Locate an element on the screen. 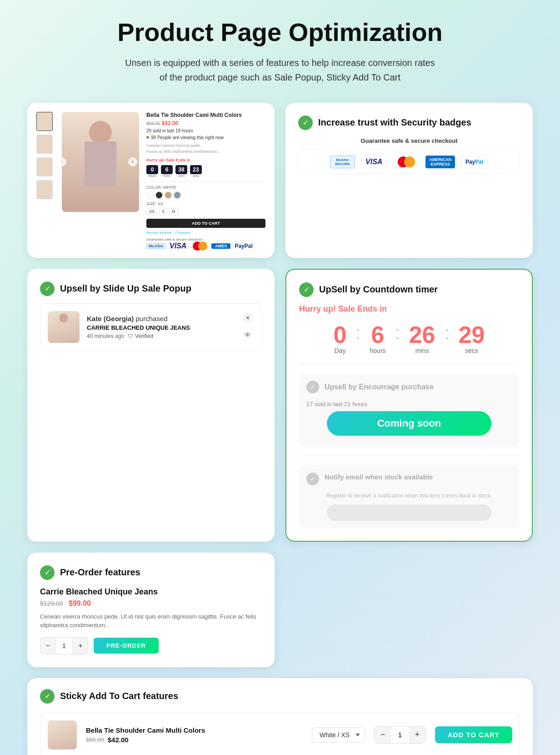 This screenshot has height=755, width=560. popup-meta: 40 minutes ago 🛡 Verified is located at coordinates (160, 336).